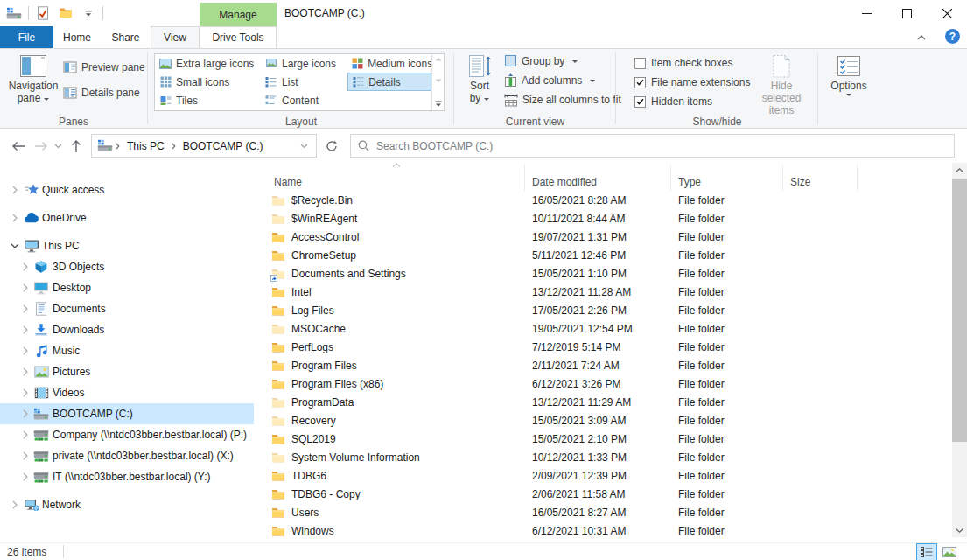 This screenshot has height=560, width=967. Describe the element at coordinates (33, 79) in the screenshot. I see `navigation-pane-button: Navigation pane` at that location.